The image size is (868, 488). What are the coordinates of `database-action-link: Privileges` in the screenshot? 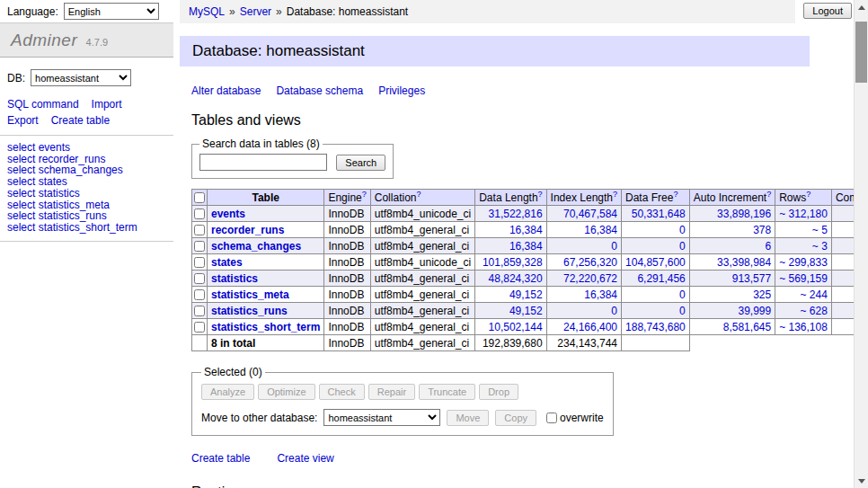 It's located at (402, 91).